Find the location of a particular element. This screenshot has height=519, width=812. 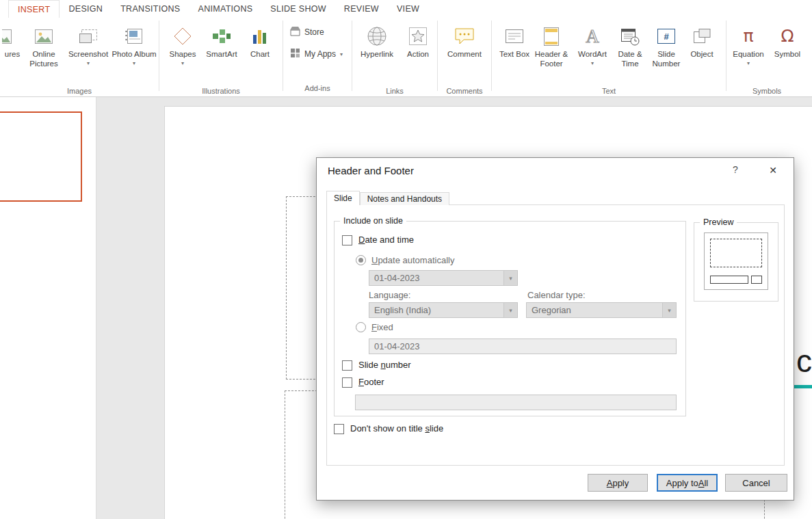

dialog-title: Header and Footer is located at coordinates (371, 171).